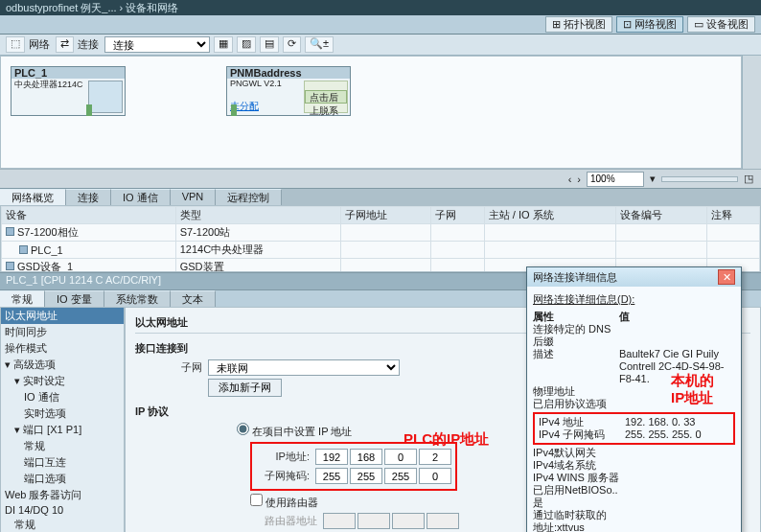 The height and width of the screenshot is (532, 761). I want to click on nav-端口 [X1 P1]: 端口 [X1 P1], so click(62, 429).